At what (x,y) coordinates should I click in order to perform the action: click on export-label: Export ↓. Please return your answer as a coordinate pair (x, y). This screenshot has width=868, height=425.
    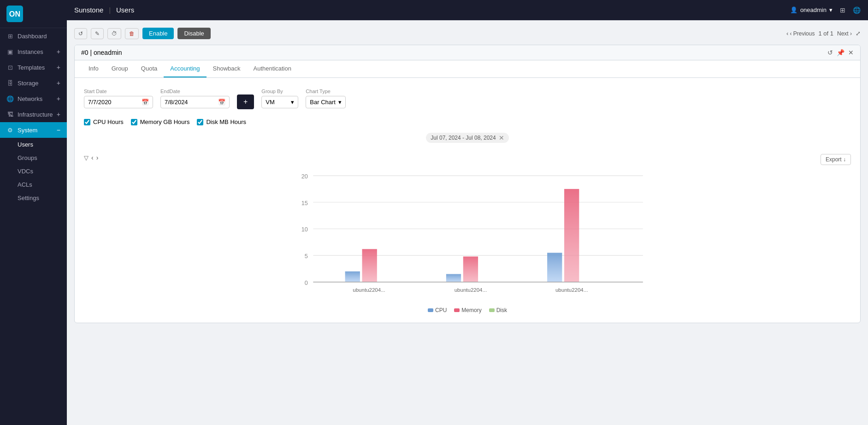
    Looking at the image, I should click on (836, 159).